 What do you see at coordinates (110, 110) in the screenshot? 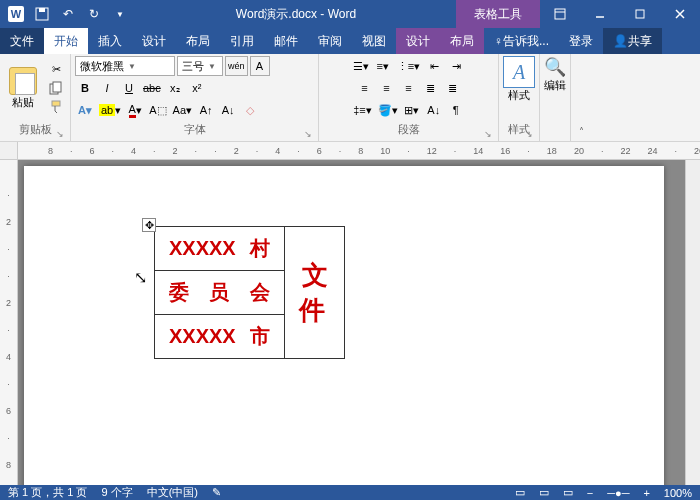
I see `highlight-button: ab▾` at bounding box center [110, 110].